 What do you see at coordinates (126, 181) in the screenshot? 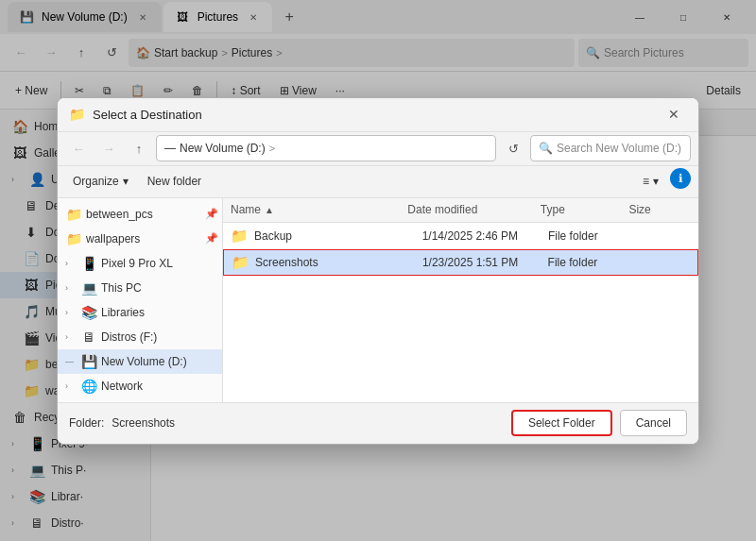
I see `organize-arrow: ▾` at bounding box center [126, 181].